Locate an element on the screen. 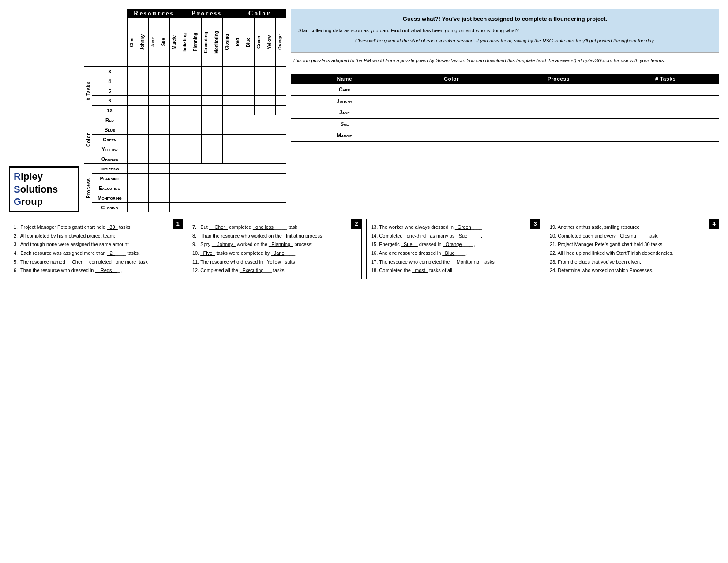 The width and height of the screenshot is (728, 563). col-johnny: Johnny is located at coordinates (143, 42).